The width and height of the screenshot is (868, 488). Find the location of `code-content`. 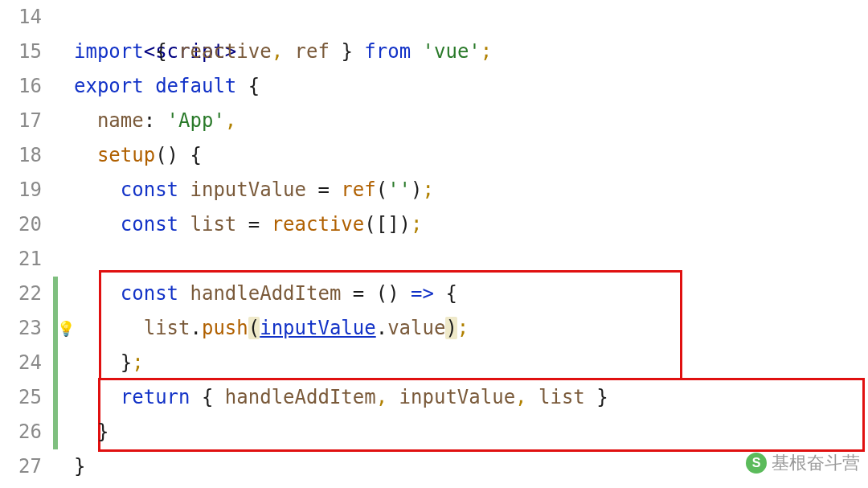

code-content is located at coordinates (471, 259).